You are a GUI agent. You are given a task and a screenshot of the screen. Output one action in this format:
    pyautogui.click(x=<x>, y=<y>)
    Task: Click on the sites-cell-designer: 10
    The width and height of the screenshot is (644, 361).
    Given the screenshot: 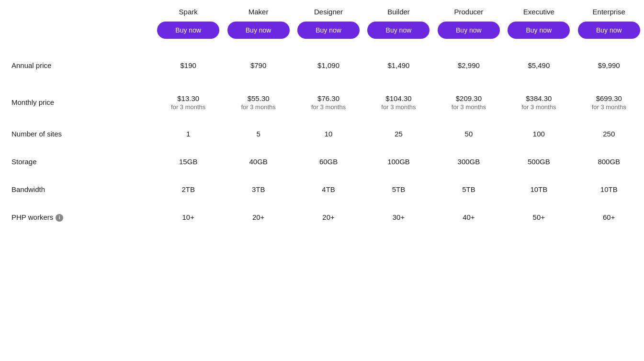 What is the action you would take?
    pyautogui.click(x=328, y=134)
    